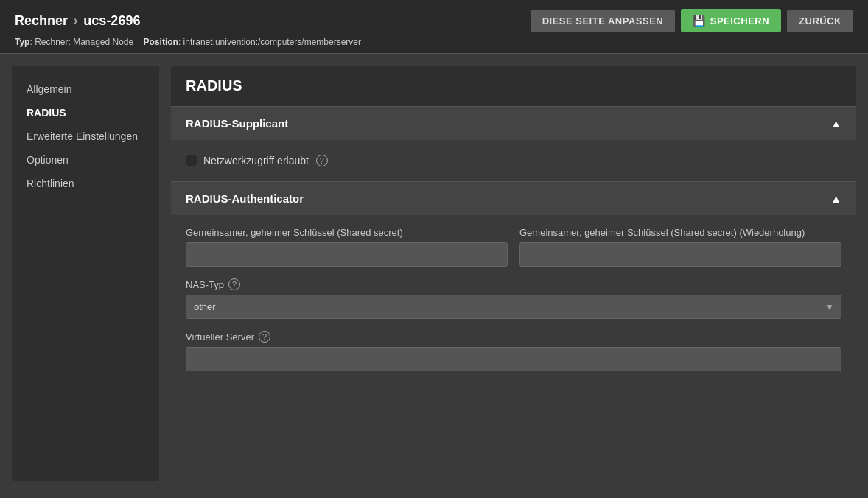 The width and height of the screenshot is (868, 498). Describe the element at coordinates (699, 21) in the screenshot. I see `save-icon: 💾` at that location.